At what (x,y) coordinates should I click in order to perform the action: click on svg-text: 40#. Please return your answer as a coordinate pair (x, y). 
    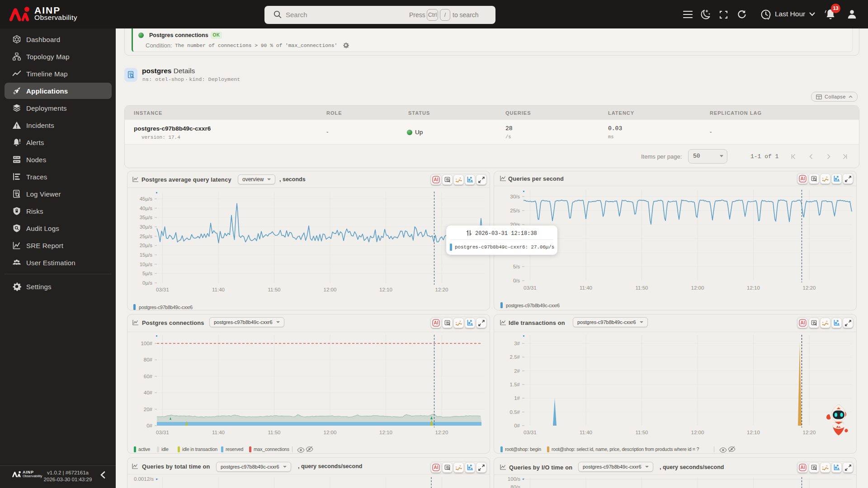
    Looking at the image, I should click on (148, 393).